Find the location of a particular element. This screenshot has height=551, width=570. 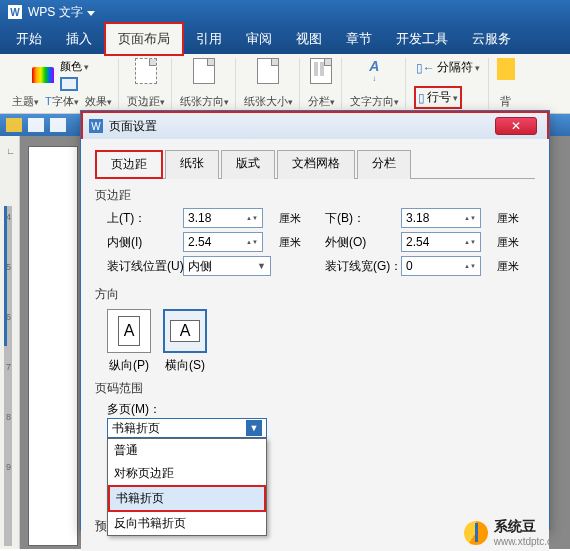

dlg-tab-paper: 纸张 is located at coordinates (192, 164).